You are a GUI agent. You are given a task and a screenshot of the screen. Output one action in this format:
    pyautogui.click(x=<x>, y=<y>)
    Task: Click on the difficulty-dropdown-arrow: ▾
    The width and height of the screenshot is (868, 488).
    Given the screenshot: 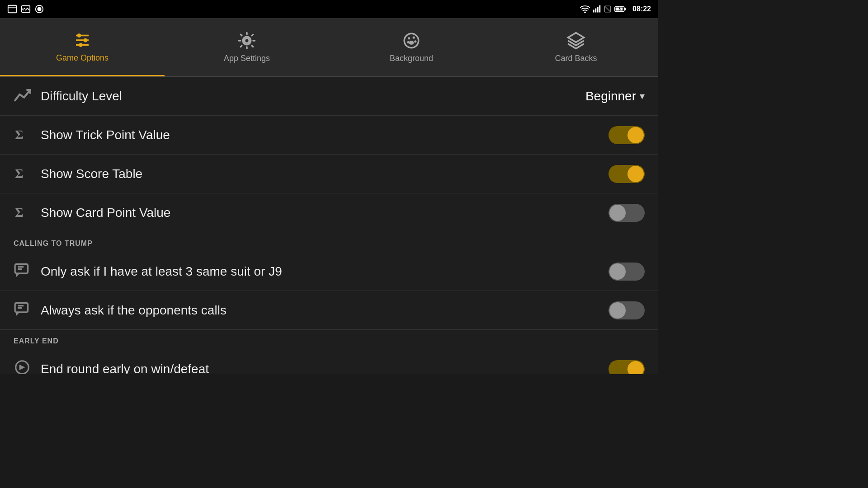 What is the action you would take?
    pyautogui.click(x=642, y=96)
    